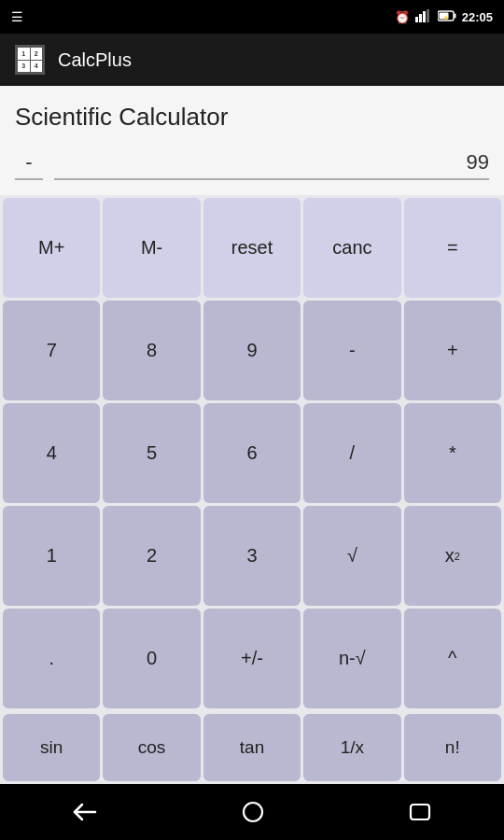 Image resolution: width=504 pixels, height=840 pixels. Describe the element at coordinates (151, 248) in the screenshot. I see `btn-memory-minus: M-` at that location.